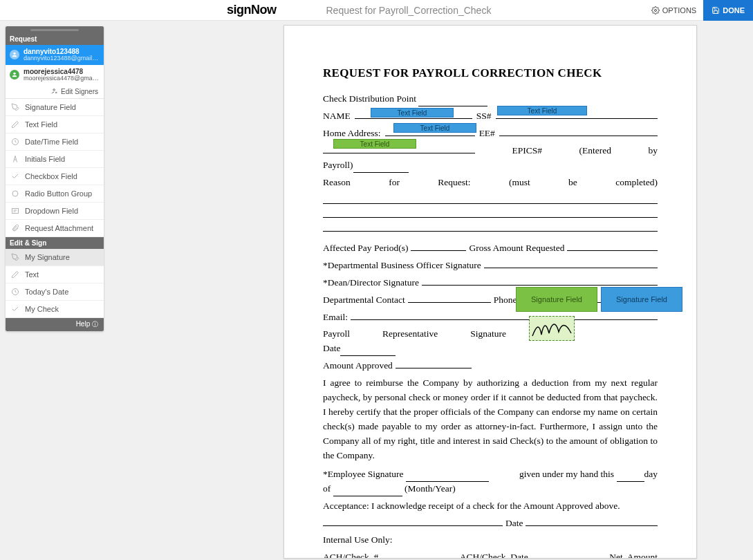 The width and height of the screenshot is (753, 560). Describe the element at coordinates (15, 228) in the screenshot. I see `paperclip-icon` at that location.